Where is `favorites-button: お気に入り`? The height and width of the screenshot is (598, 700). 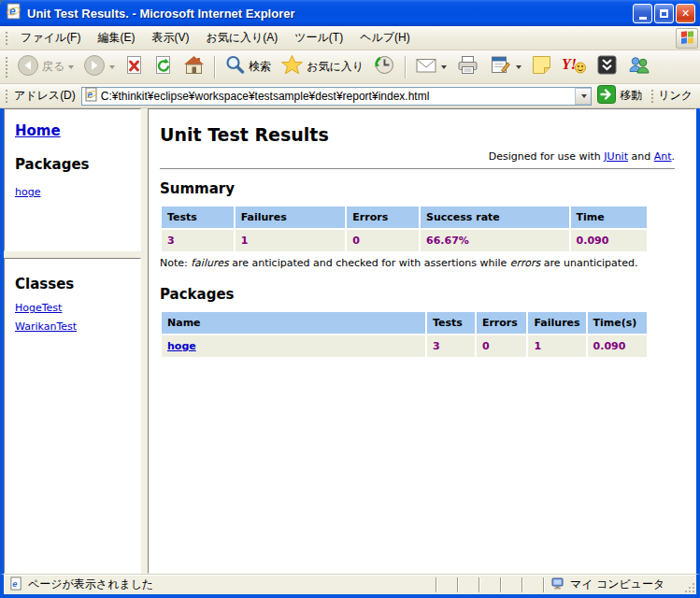 favorites-button: お気に入り is located at coordinates (321, 67).